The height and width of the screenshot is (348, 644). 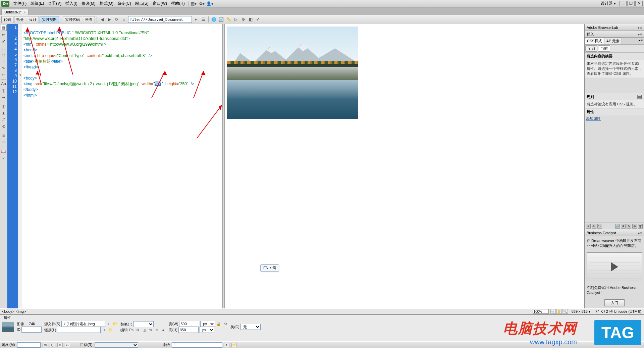 I want to click on view-code-button: 代码, so click(x=7, y=19).